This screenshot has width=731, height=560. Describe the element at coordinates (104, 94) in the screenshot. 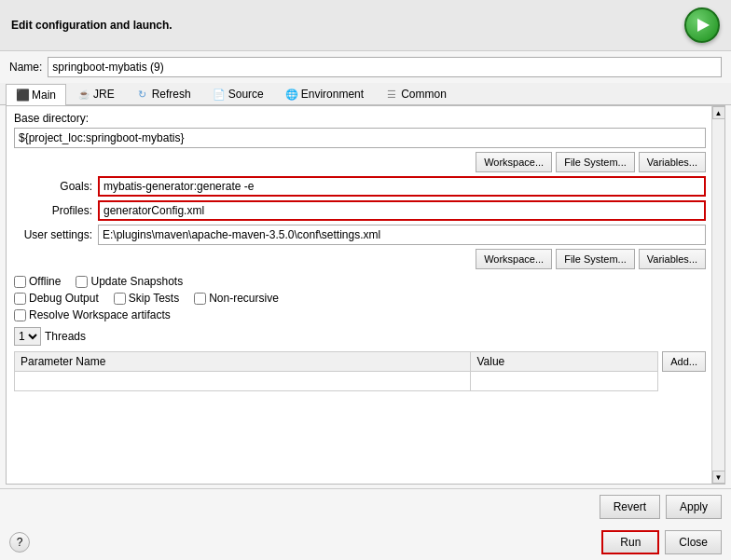

I see `tab-jre-label: JRE` at that location.